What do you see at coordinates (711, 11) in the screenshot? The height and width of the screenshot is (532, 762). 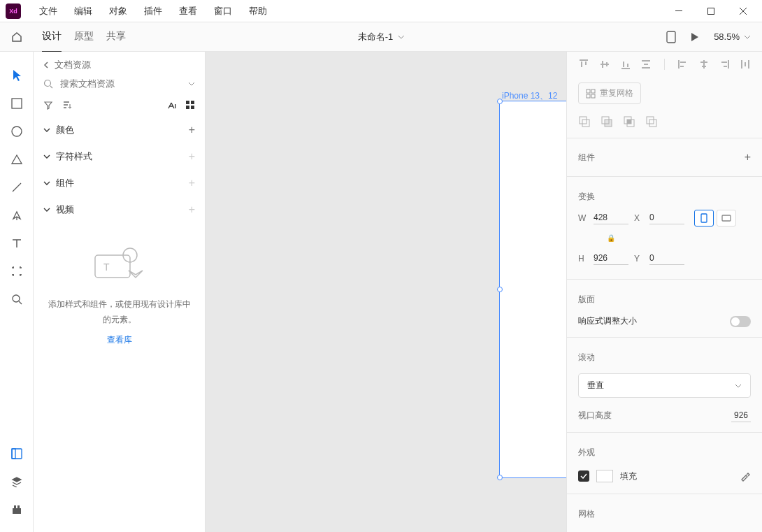 I see `maximize-button` at bounding box center [711, 11].